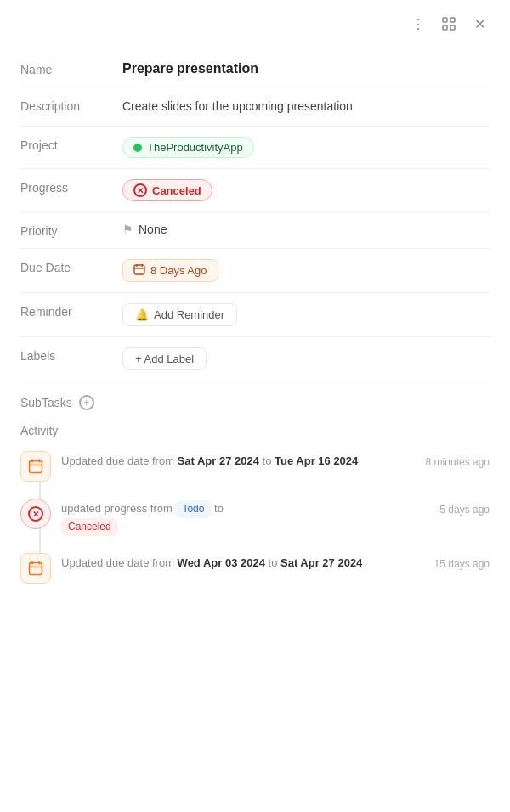 The height and width of the screenshot is (812, 510). Describe the element at coordinates (306, 270) in the screenshot. I see `due-date-value: 8 Days Ago` at that location.